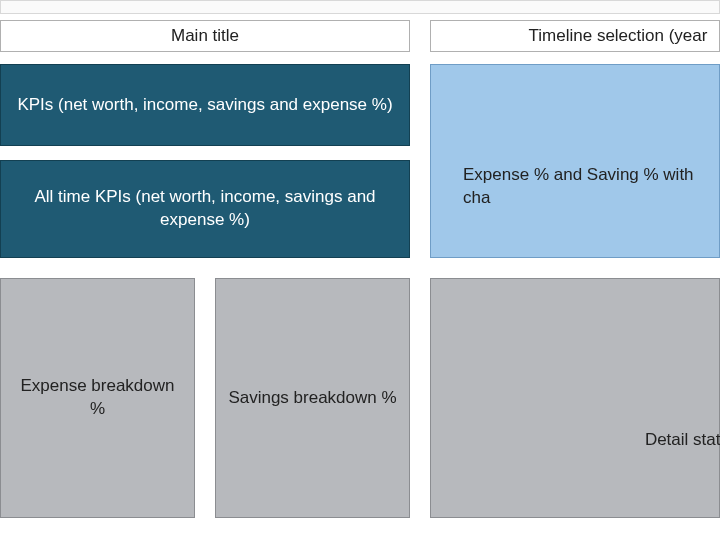  I want to click on main-title-label: Main title, so click(205, 36).